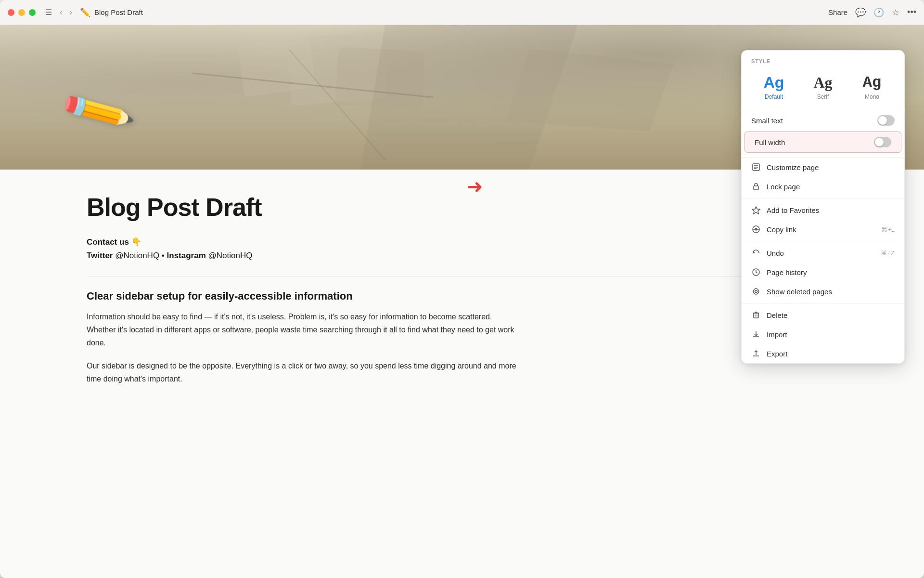 The image size is (924, 578). I want to click on lock-page-item: Lock page, so click(823, 186).